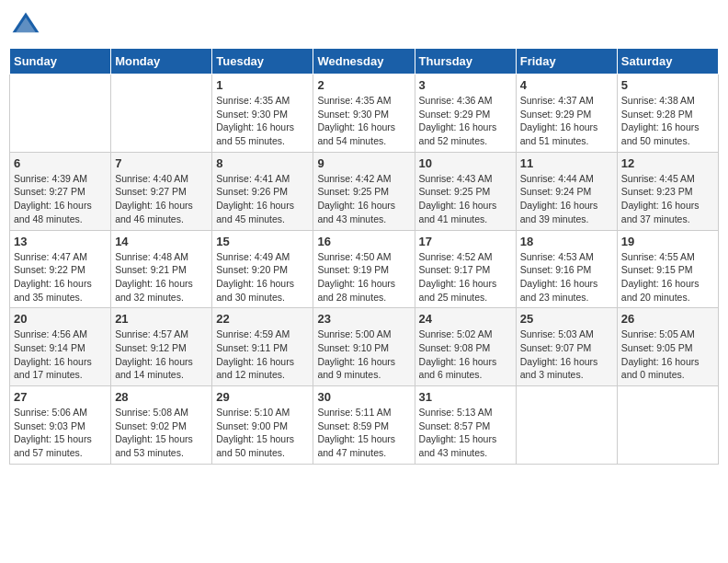  What do you see at coordinates (61, 199) in the screenshot?
I see `day-info: Sunrise: 4:39 AM Sunset: 9:27 PM Dayligh…` at bounding box center [61, 199].